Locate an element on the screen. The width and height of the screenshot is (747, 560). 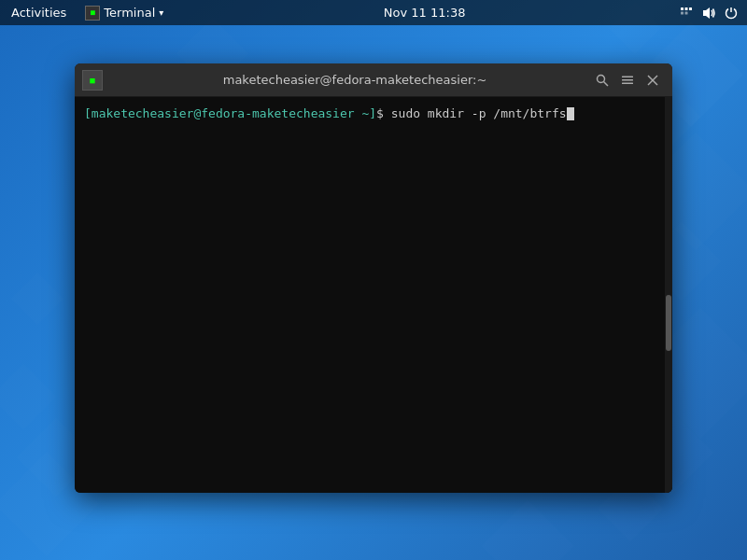
terminal-taskbar-button: ■ Terminal ▾ is located at coordinates (124, 13).